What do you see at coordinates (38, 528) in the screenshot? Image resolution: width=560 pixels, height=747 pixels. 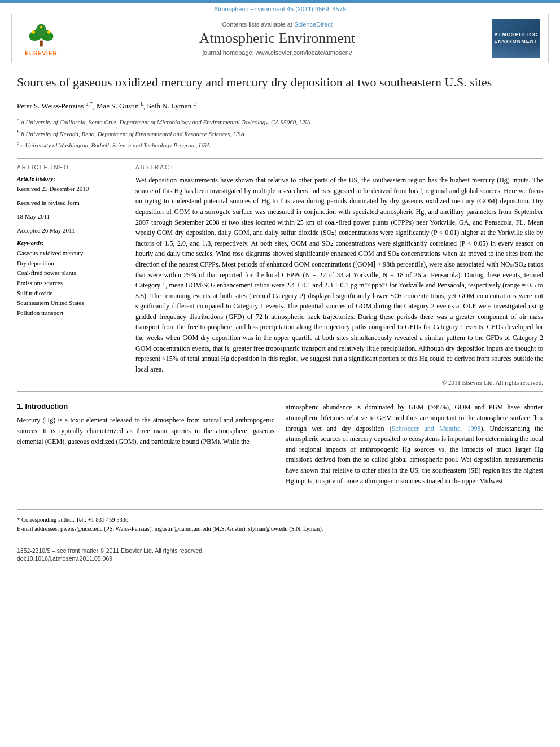 I see `email-label: E-mail addresses:` at bounding box center [38, 528].